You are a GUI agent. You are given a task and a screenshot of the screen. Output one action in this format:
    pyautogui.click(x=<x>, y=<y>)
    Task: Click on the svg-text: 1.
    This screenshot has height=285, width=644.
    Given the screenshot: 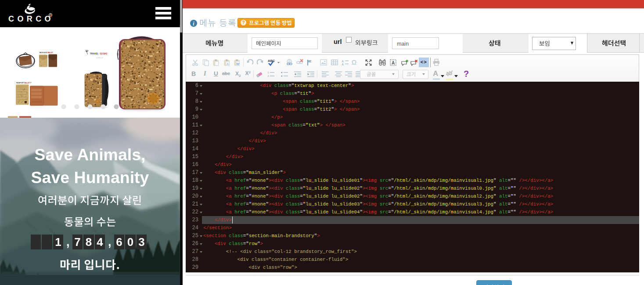 What is the action you would take?
    pyautogui.click(x=269, y=72)
    